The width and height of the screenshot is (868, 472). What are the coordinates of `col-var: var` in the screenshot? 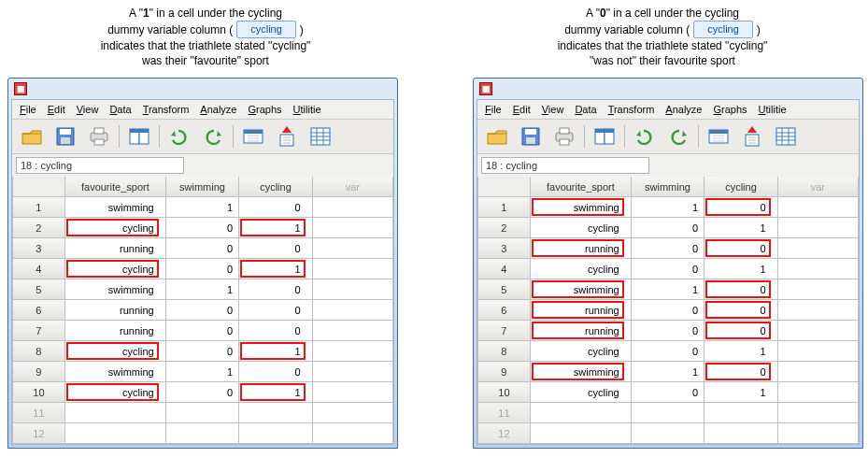 It's located at (818, 187).